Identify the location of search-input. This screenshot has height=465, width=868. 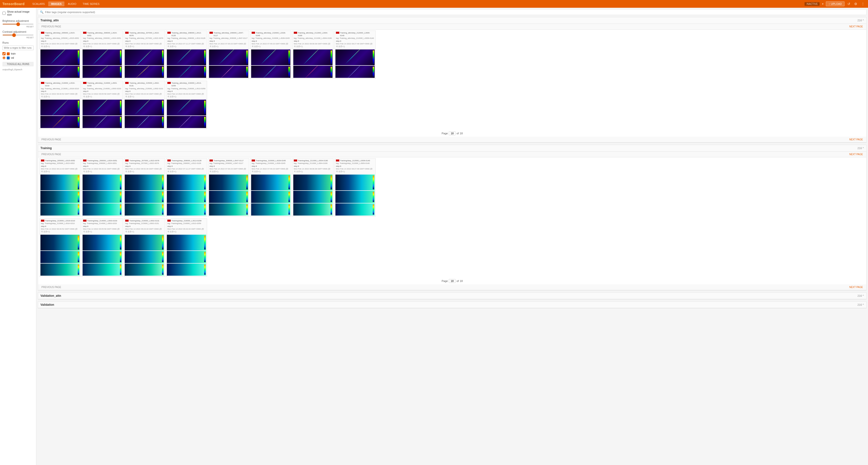
(455, 12).